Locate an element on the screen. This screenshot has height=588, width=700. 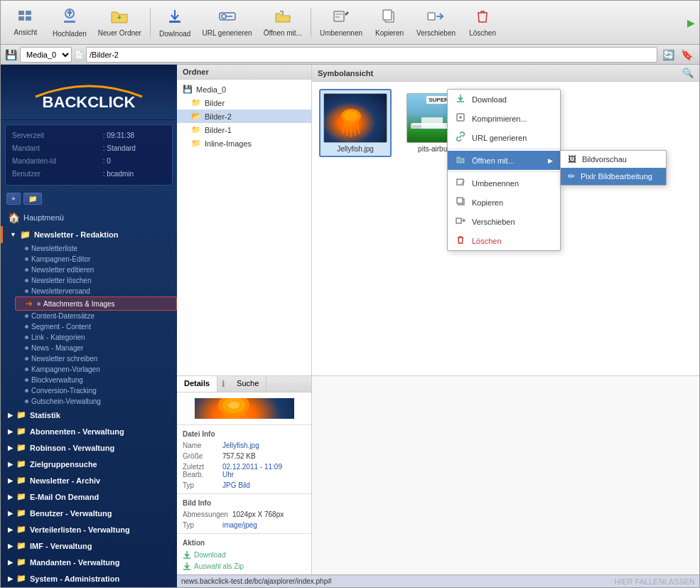
toolbar-kopieren-button: Kopieren is located at coordinates (389, 23).